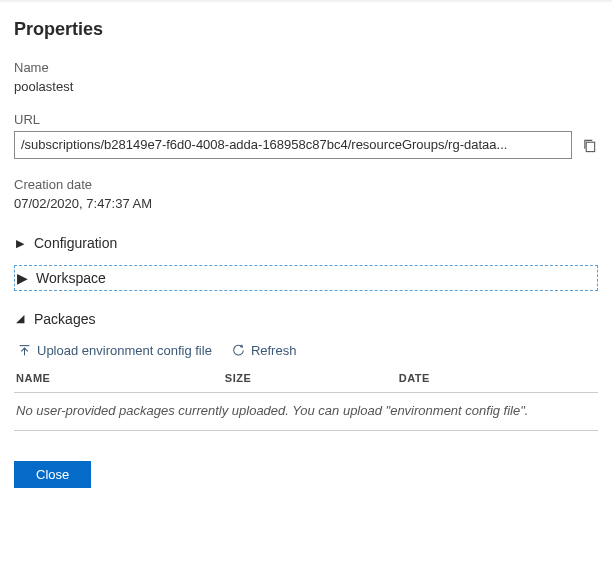 The width and height of the screenshot is (612, 569). I want to click on name-label: Name, so click(306, 68).